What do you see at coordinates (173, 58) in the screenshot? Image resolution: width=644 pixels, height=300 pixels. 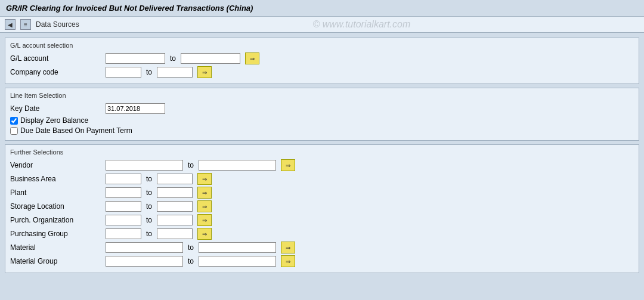 I see `gl-account-to-label: to` at bounding box center [173, 58].